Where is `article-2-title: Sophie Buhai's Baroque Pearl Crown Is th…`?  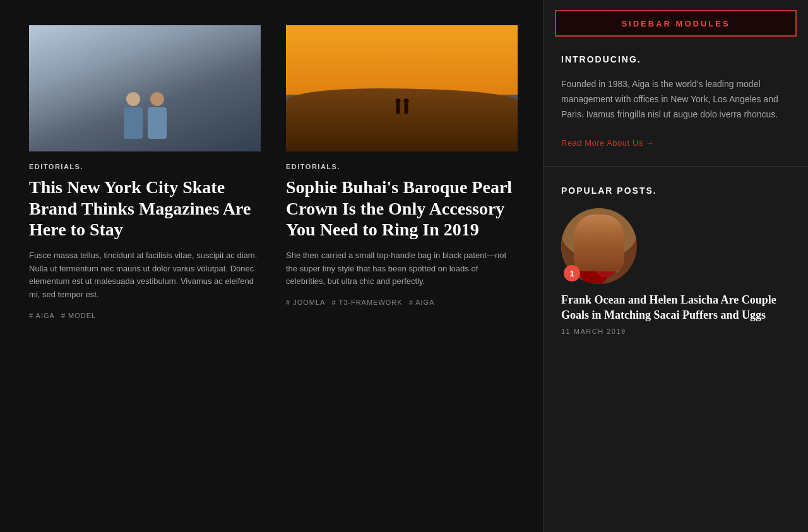 article-2-title: Sophie Buhai's Baroque Pearl Crown Is th… is located at coordinates (401, 208).